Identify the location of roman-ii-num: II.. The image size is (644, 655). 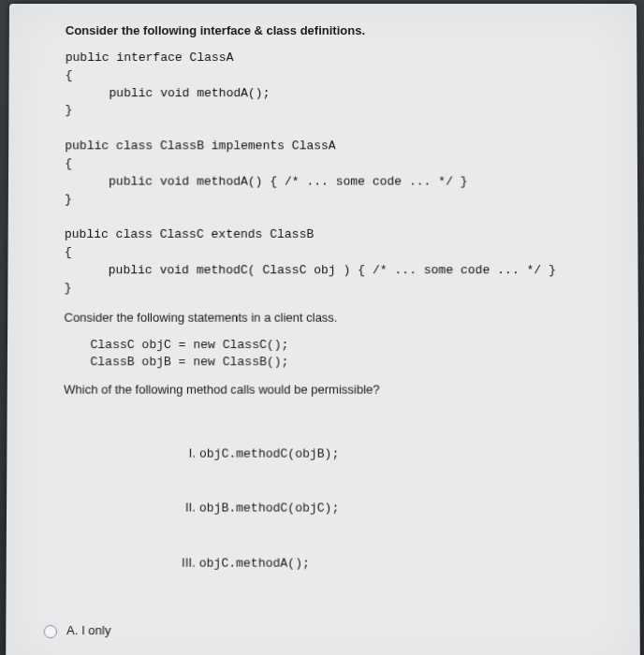
(186, 509).